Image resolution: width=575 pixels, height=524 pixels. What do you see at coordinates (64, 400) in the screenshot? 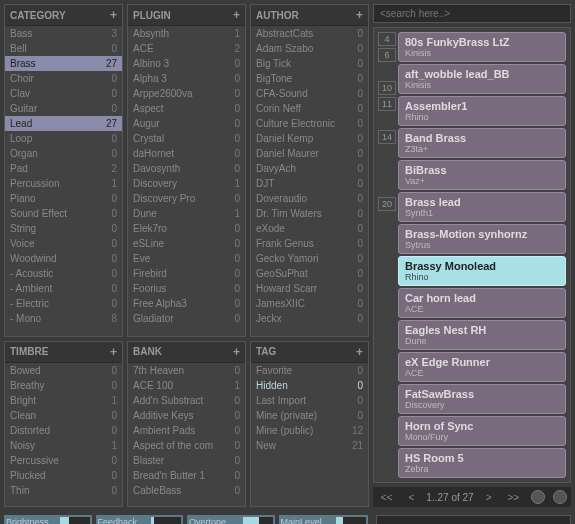
I see `list-item: Bright1` at bounding box center [64, 400].